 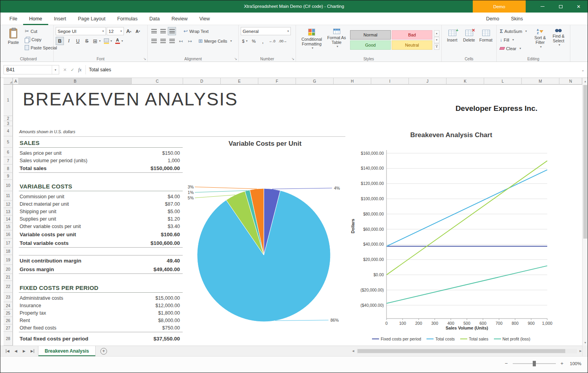 I want to click on align-top-button, so click(x=154, y=31).